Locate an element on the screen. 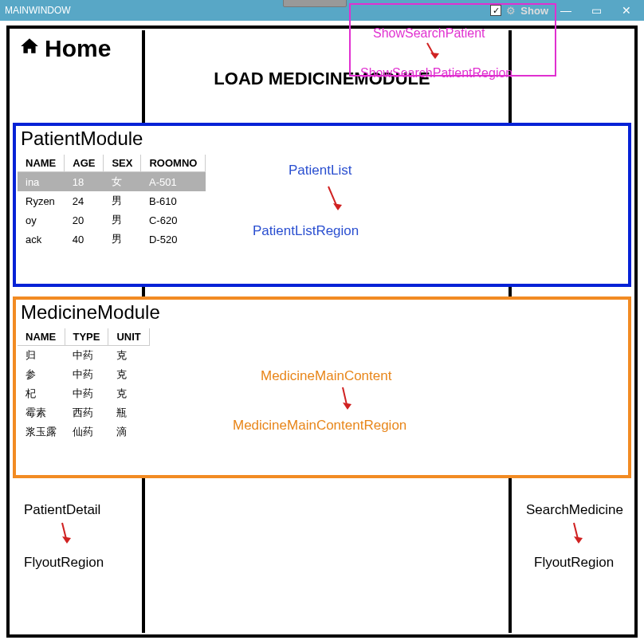 Image resolution: width=644 pixels, height=644 pixels. table-row: 参 中药 克 is located at coordinates (83, 375).